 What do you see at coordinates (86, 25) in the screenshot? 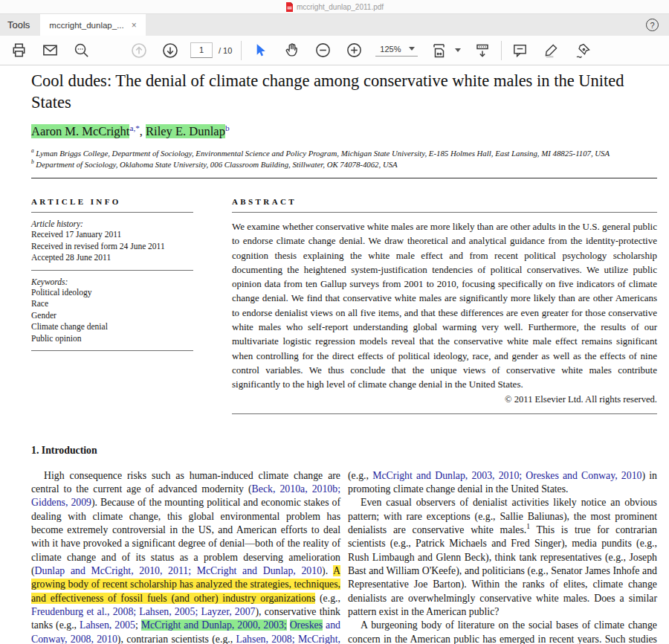
I see `tab-document-label: mccright_dunlap_...` at bounding box center [86, 25].